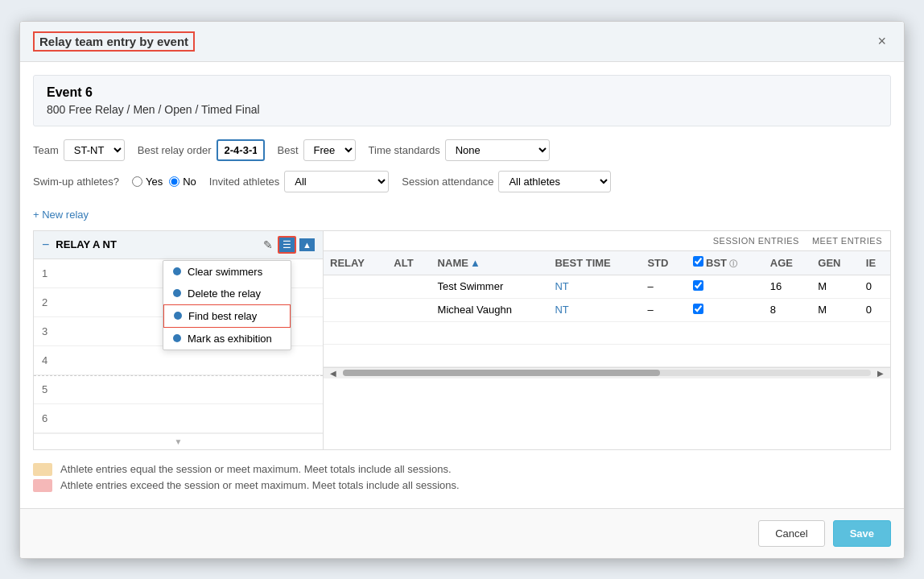 The image size is (924, 579). I want to click on delete-relay-label: Delete the relay, so click(224, 293).